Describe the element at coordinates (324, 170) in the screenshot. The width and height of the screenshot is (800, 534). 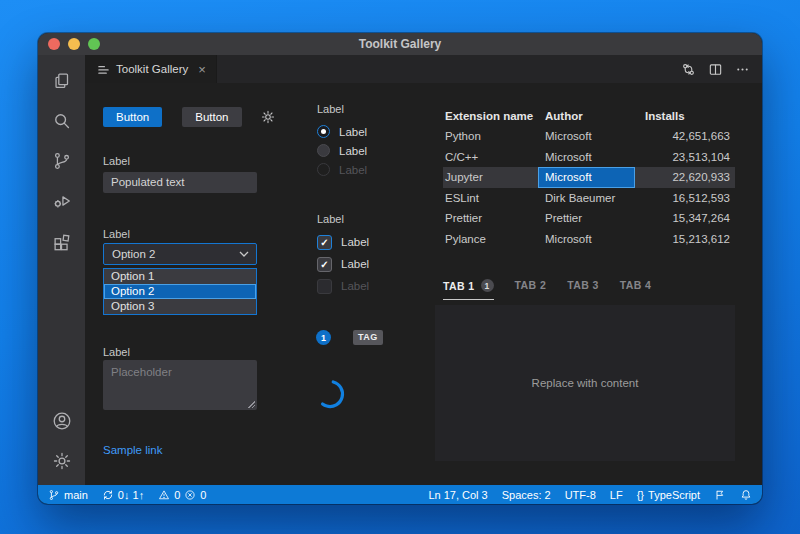
I see `radio-disabled-icon` at that location.